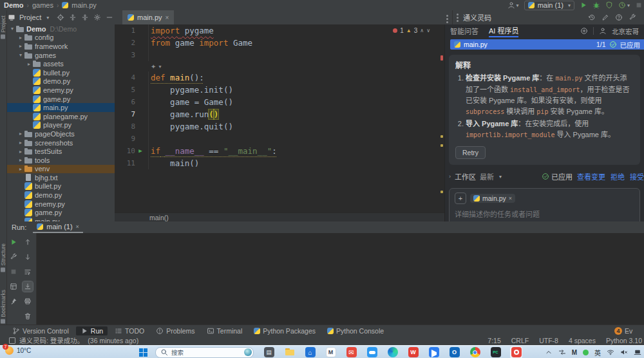 This screenshot has width=644, height=358. I want to click on history-button, so click(592, 17).